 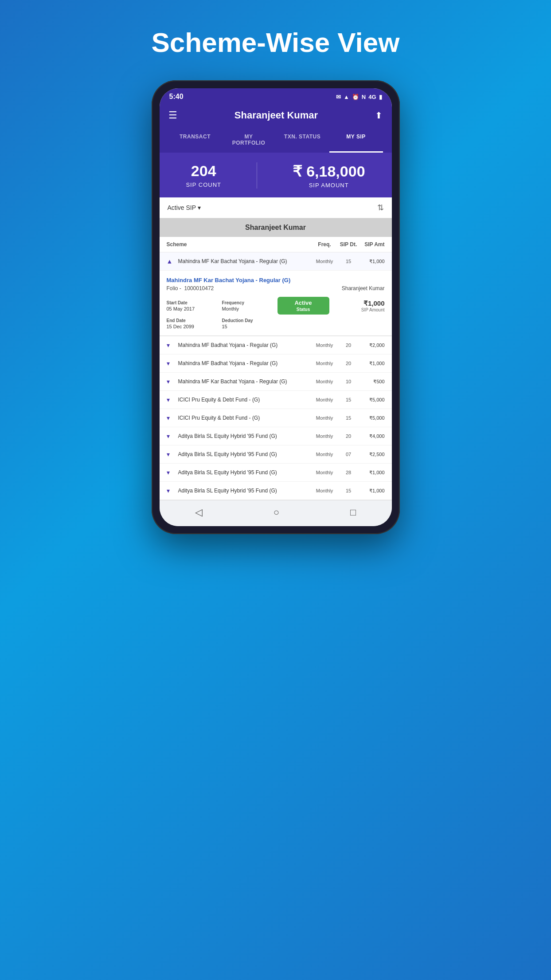 I want to click on sip-amount-display: ₹1,000, so click(x=359, y=303).